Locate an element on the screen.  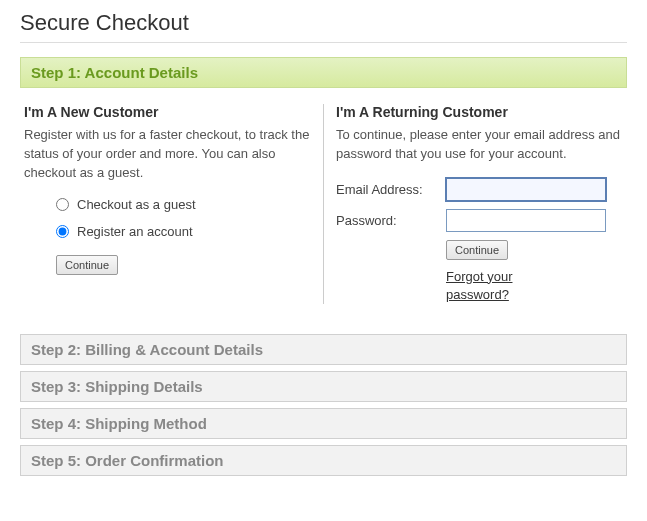
password-field is located at coordinates (526, 220).